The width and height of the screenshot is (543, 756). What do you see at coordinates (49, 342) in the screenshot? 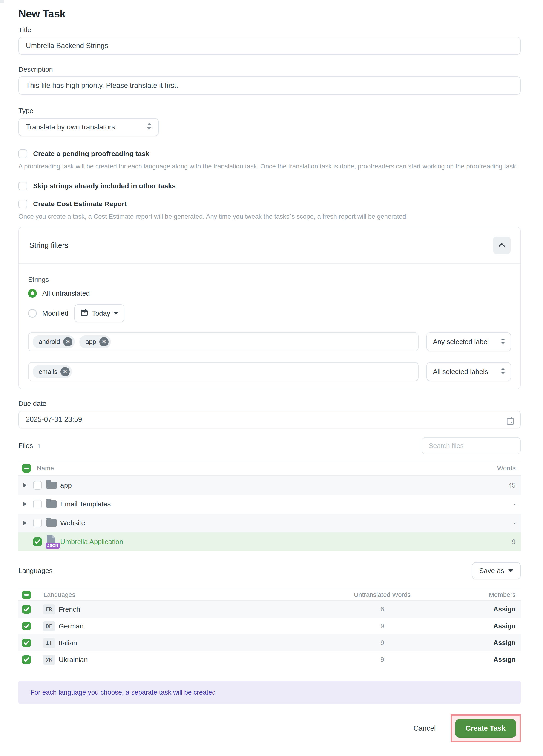
I see `tag-chip-label: android` at bounding box center [49, 342].